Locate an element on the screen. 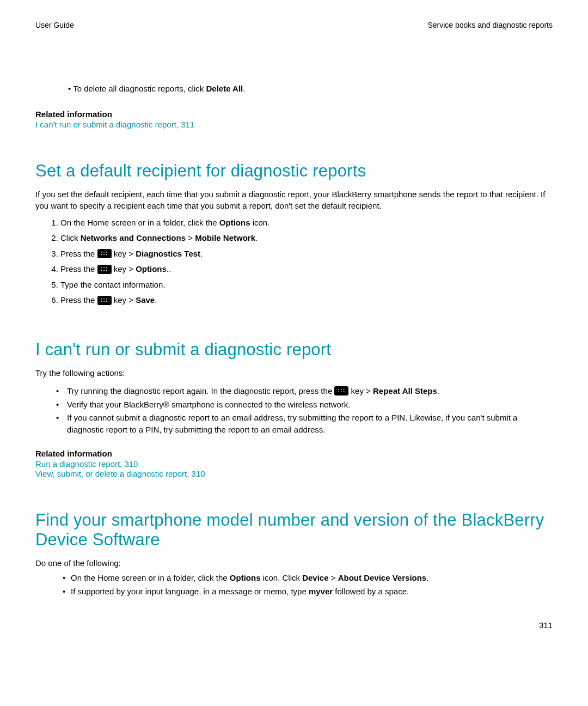  section-heading: Find your smartphone model number and ve… is located at coordinates (294, 530).